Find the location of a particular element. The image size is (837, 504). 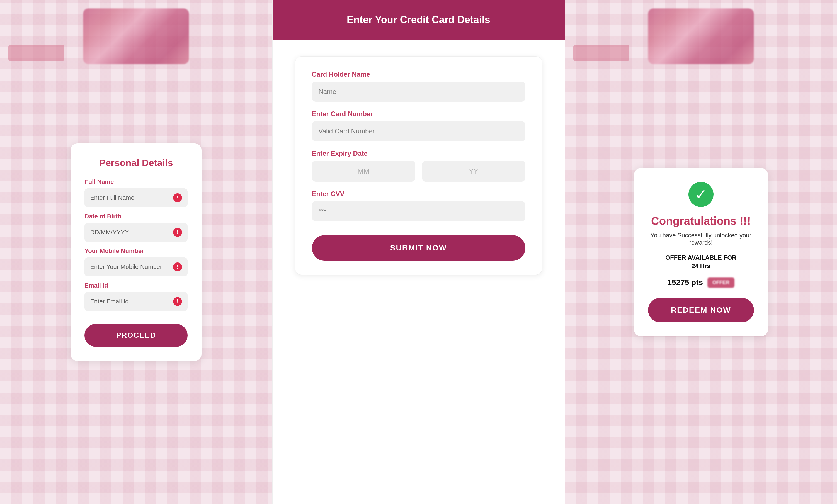

card-holder-label: Card Holder Name is located at coordinates (418, 75).